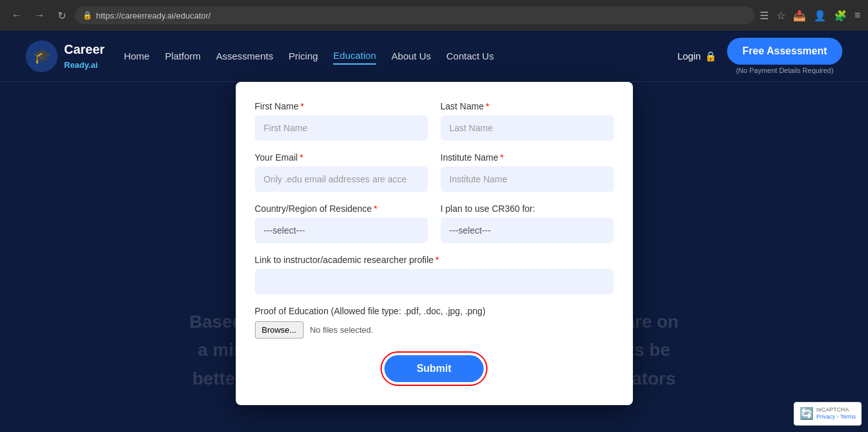  I want to click on back-button: ←, so click(17, 15).